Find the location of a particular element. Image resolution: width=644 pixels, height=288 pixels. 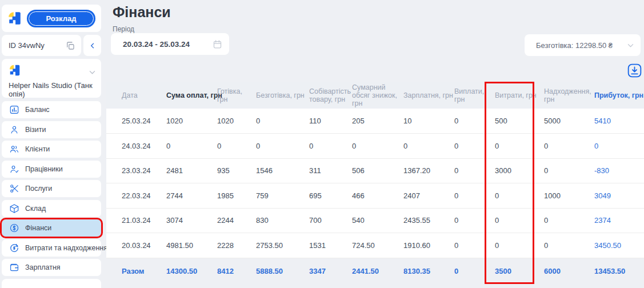

sidebar-item-2: Візити is located at coordinates (51, 130).